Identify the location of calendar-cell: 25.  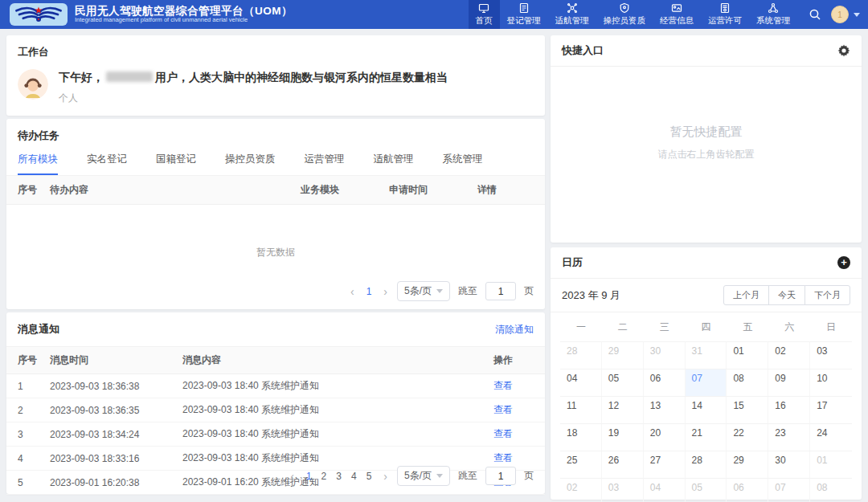
(581, 464).